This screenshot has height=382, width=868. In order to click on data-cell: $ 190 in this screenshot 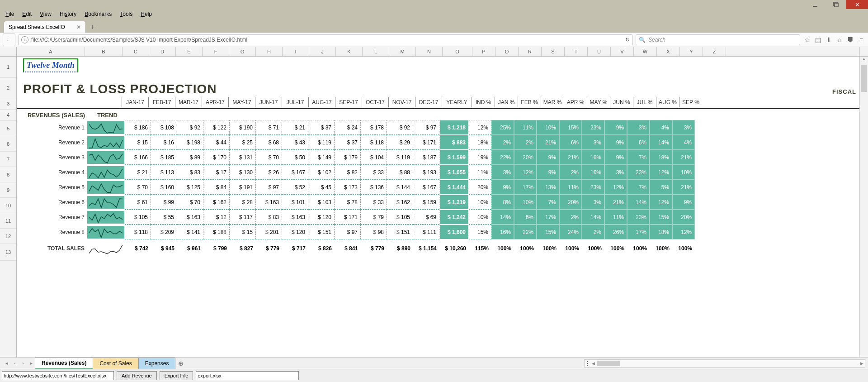, I will do `click(243, 128)`.